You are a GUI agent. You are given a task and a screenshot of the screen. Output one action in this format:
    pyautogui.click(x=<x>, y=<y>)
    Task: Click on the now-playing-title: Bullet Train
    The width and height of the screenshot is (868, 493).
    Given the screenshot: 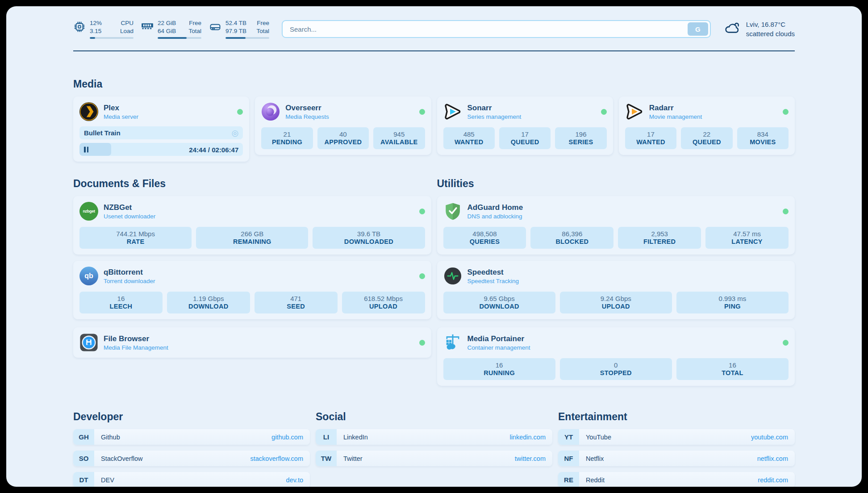 What is the action you would take?
    pyautogui.click(x=102, y=133)
    